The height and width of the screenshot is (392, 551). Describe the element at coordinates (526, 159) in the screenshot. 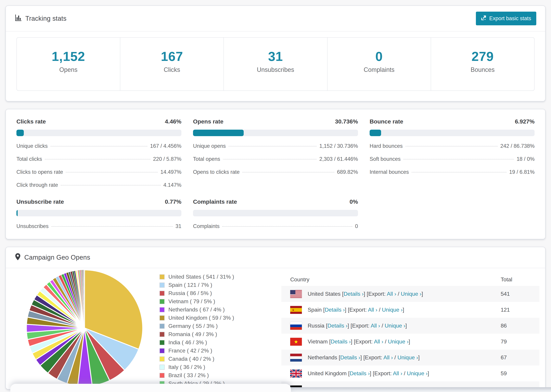

I see `detail-value: 18 / 0%` at that location.